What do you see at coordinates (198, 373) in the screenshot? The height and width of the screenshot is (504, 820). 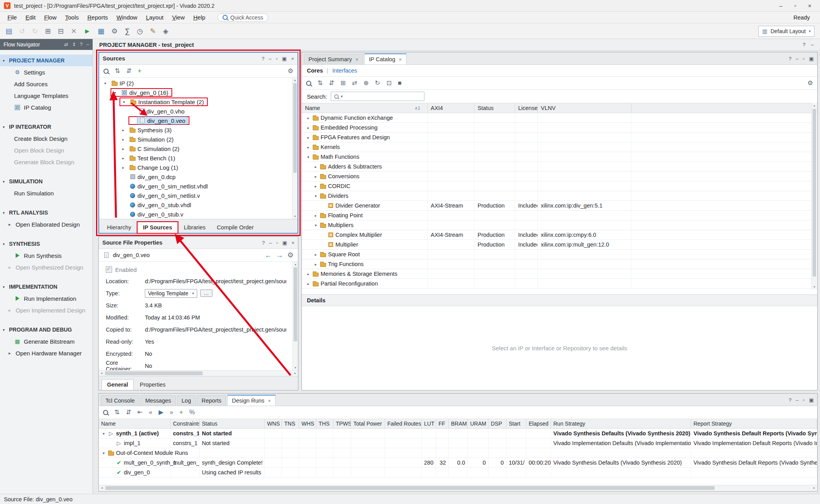 I see `sfp-hscrollbar: ◂ ▸` at bounding box center [198, 373].